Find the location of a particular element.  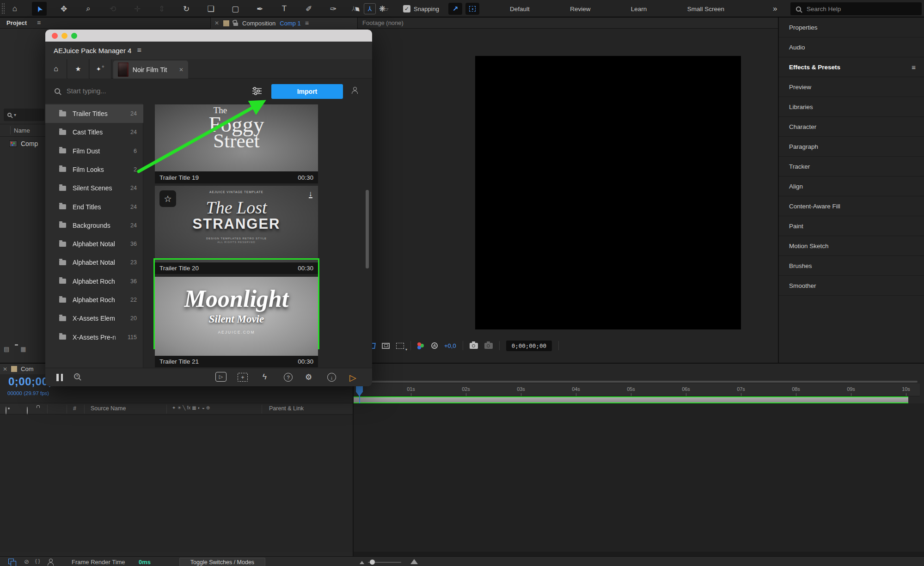

mini-flowchart-icon is located at coordinates (11, 561).